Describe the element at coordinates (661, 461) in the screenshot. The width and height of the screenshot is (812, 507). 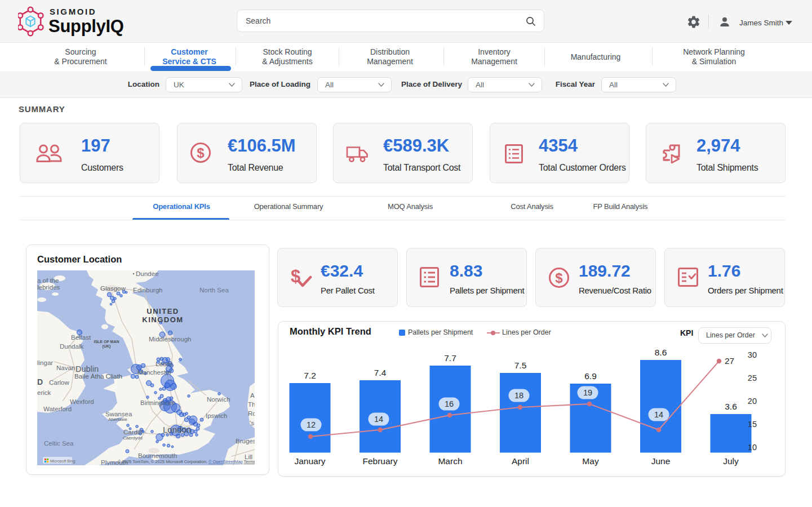
I see `svg-text: June` at that location.